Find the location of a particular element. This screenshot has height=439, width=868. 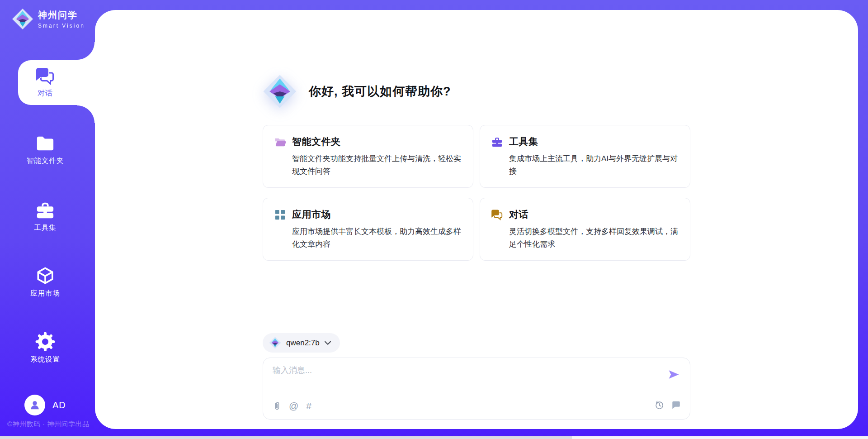

chat-bubble-icon is located at coordinates (676, 405).